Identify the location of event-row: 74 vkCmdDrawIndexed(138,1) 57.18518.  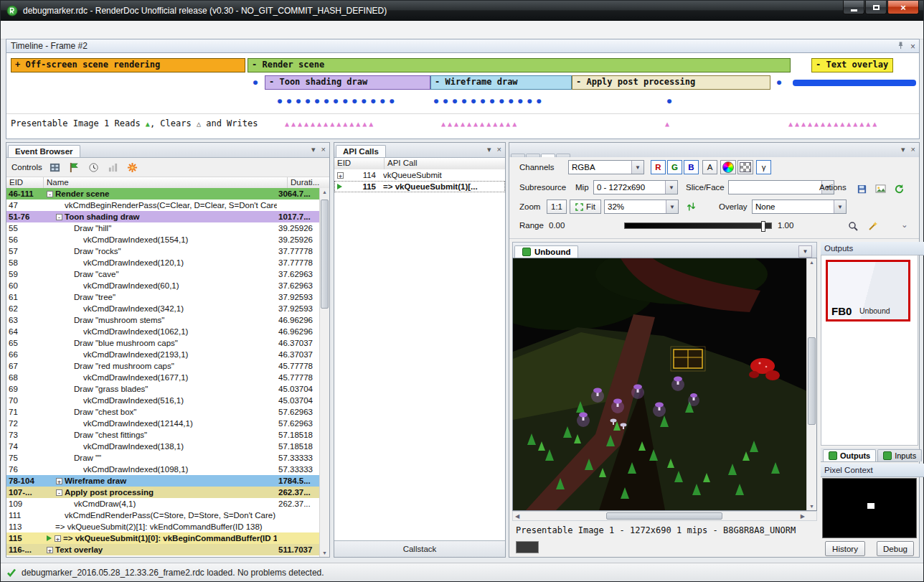
(164, 446).